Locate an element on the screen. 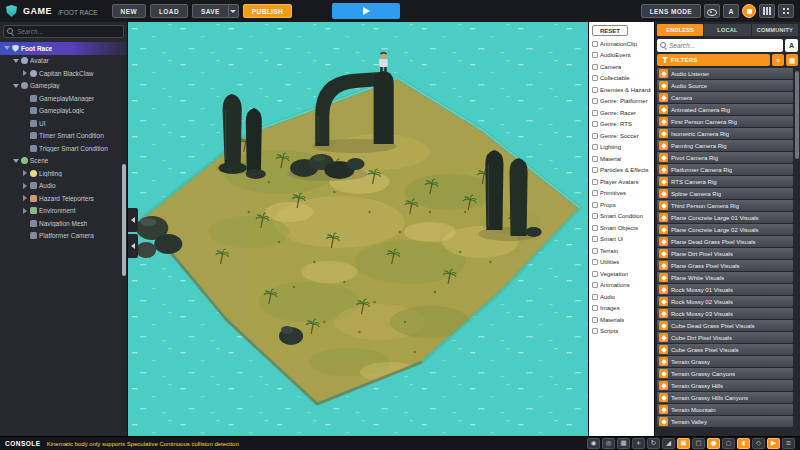 The height and width of the screenshot is (450, 800). filter-row: Genre: Platformer is located at coordinates (622, 102).